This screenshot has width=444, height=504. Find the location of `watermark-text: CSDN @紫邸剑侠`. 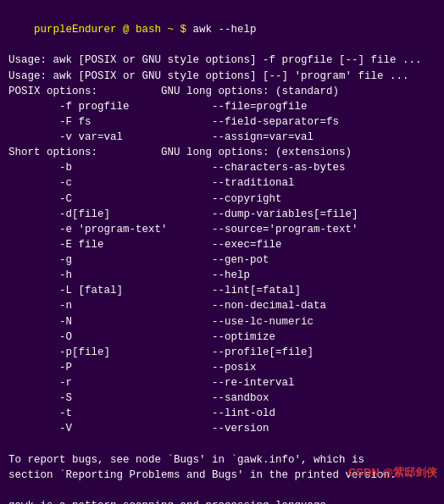

watermark-text: CSDN @紫邸剑侠 is located at coordinates (393, 473).